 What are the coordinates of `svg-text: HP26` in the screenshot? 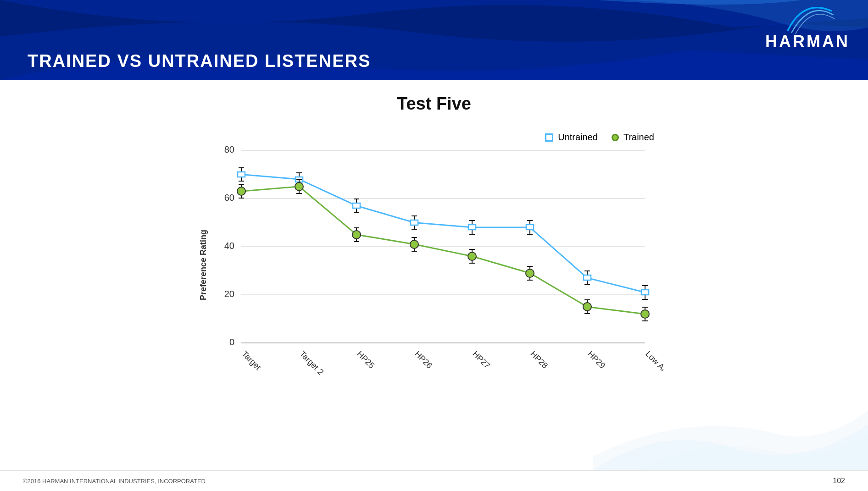 It's located at (423, 360).